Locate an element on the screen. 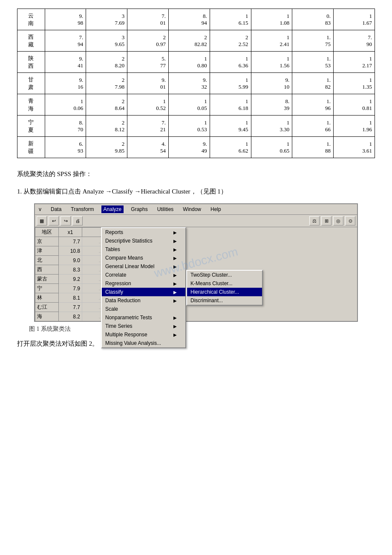 The height and width of the screenshot is (555, 392). menu-item-graphs: Graphs is located at coordinates (139, 209).